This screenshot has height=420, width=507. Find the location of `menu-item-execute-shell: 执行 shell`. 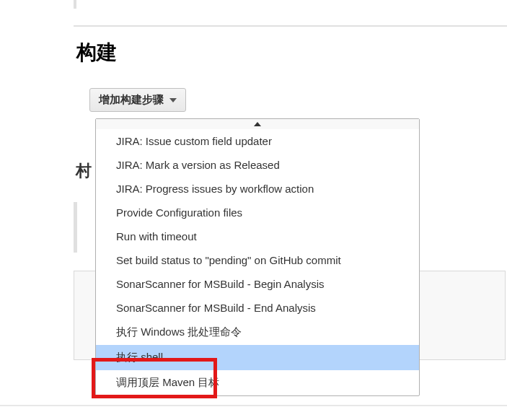

menu-item-execute-shell: 执行 shell is located at coordinates (257, 358).